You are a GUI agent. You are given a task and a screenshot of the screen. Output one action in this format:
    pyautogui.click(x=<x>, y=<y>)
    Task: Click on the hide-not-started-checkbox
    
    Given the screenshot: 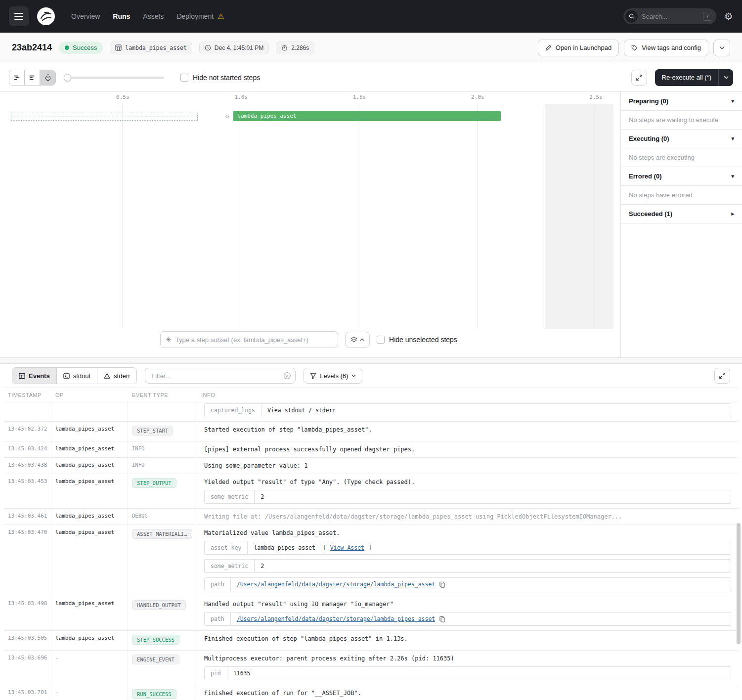 What is the action you would take?
    pyautogui.click(x=184, y=78)
    